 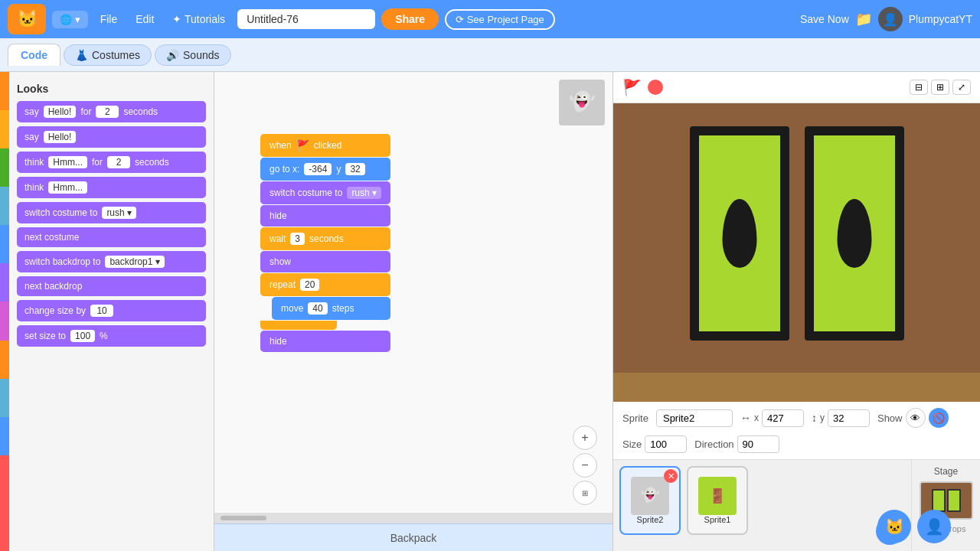 I want to click on block-say-hello: say Hello!, so click(x=112, y=137).